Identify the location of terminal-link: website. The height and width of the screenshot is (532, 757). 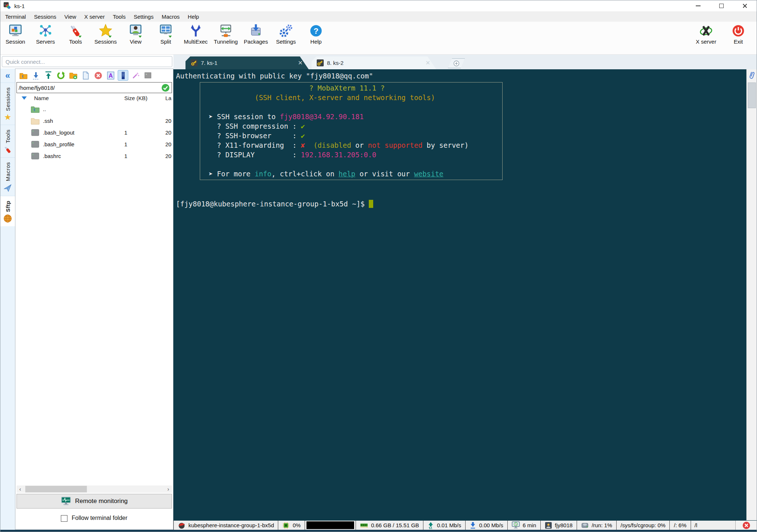
(429, 174).